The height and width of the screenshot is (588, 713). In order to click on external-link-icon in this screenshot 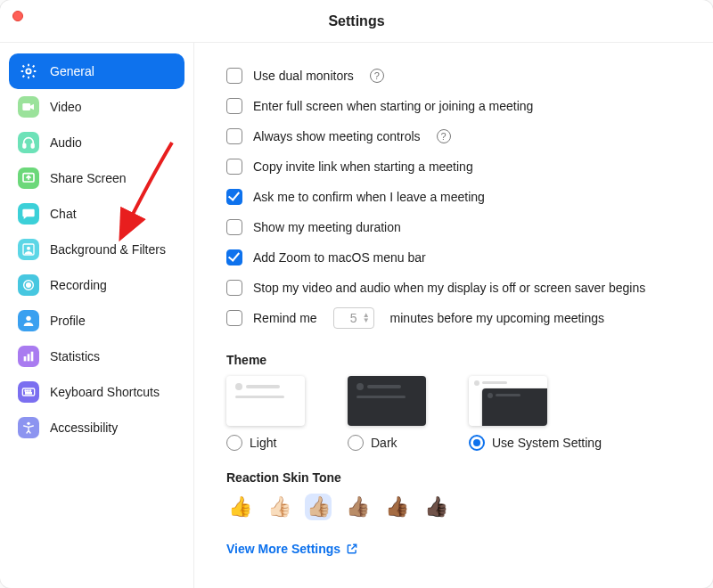, I will do `click(352, 549)`.